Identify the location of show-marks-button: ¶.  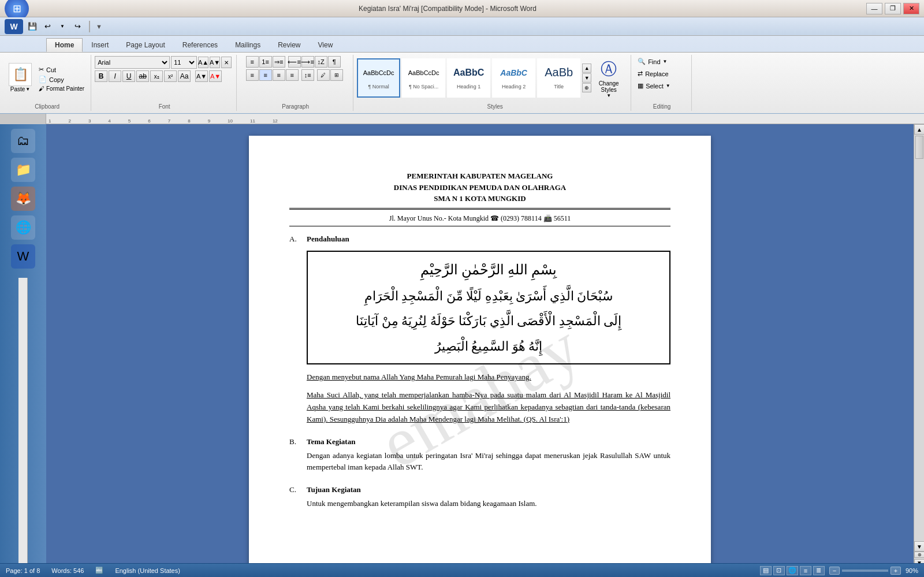
(334, 62).